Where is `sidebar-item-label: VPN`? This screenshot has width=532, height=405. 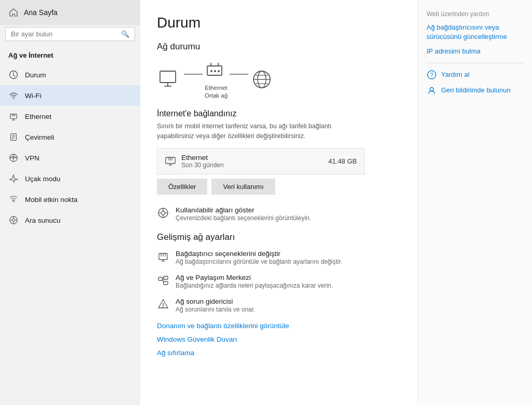
sidebar-item-label: VPN is located at coordinates (32, 158).